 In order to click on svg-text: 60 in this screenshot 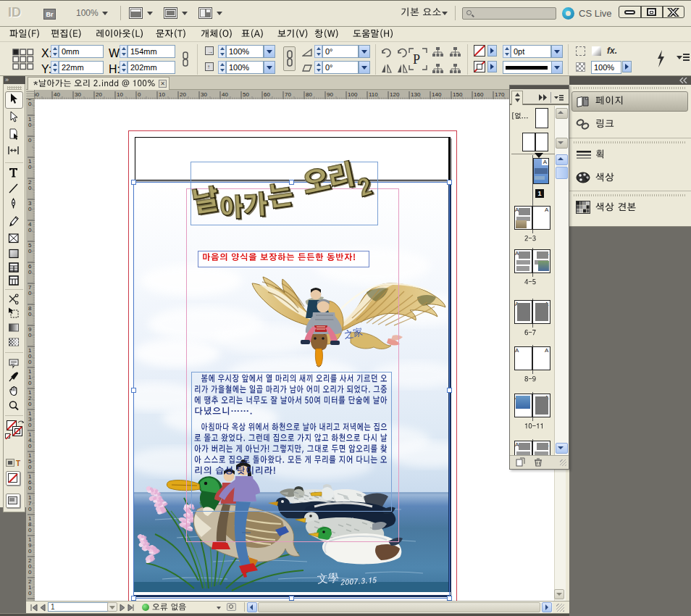, I will do `click(267, 94)`.